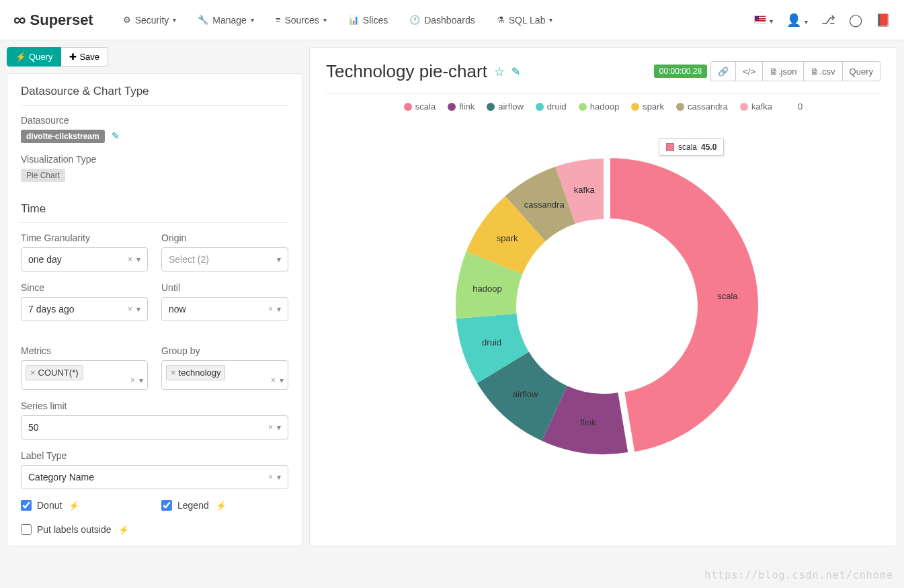  I want to click on bolt-icon: ⚡, so click(21, 56).